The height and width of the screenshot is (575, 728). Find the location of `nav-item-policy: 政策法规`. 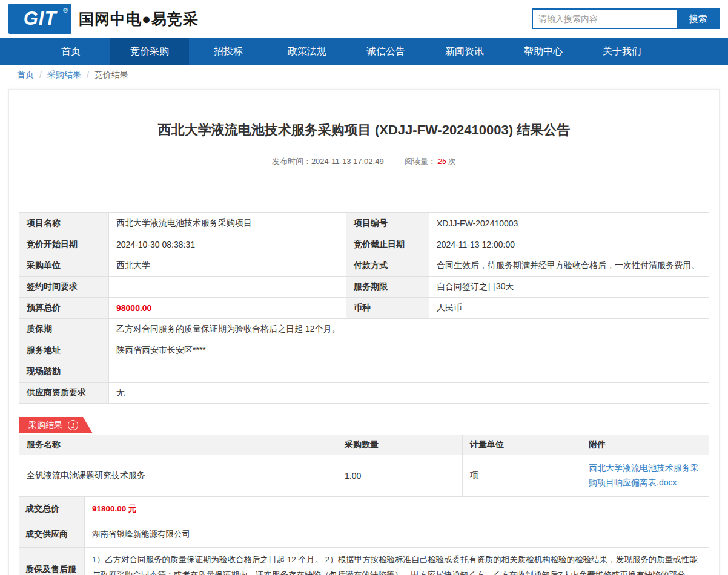

nav-item-policy: 政策法规 is located at coordinates (307, 51).